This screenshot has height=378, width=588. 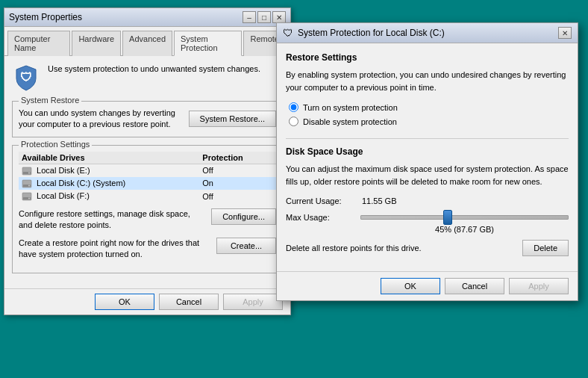 I want to click on titlebar-controls: – □ ✕, so click(x=264, y=17).